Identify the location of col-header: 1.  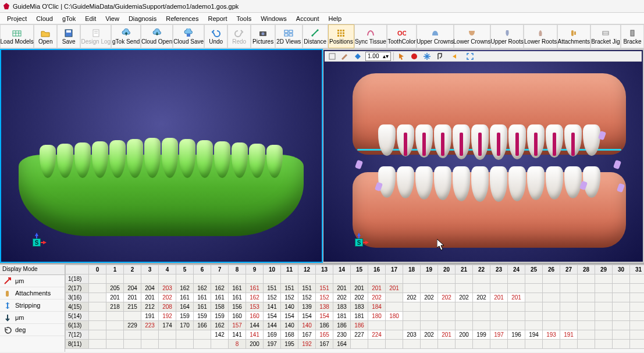
(115, 270).